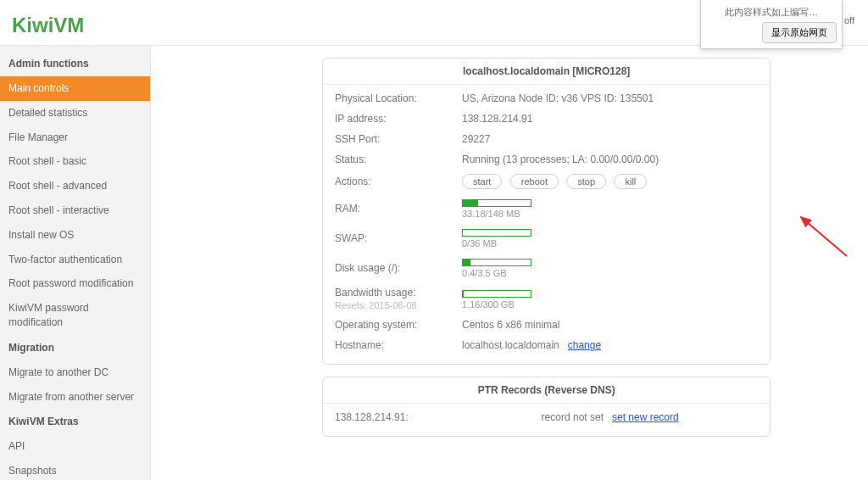 This screenshot has width=868, height=480. Describe the element at coordinates (398, 299) in the screenshot. I see `label: Bandwidth usage: Resets: 2015-06-08` at that location.